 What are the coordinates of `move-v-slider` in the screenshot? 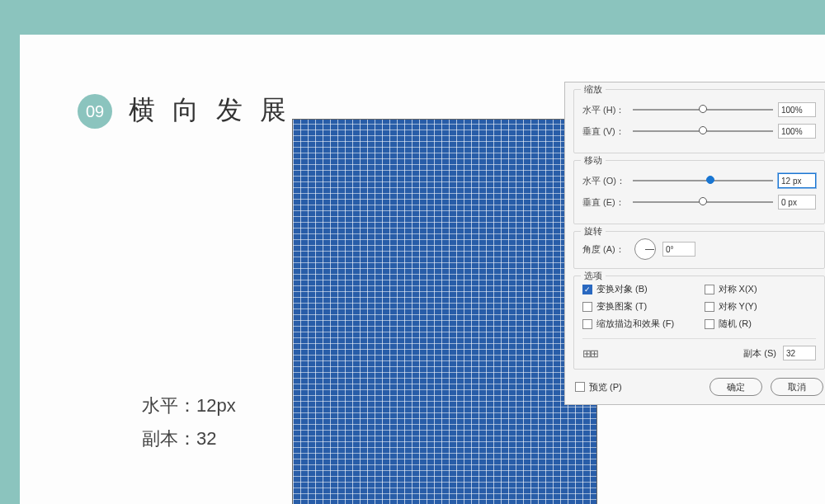 It's located at (703, 202).